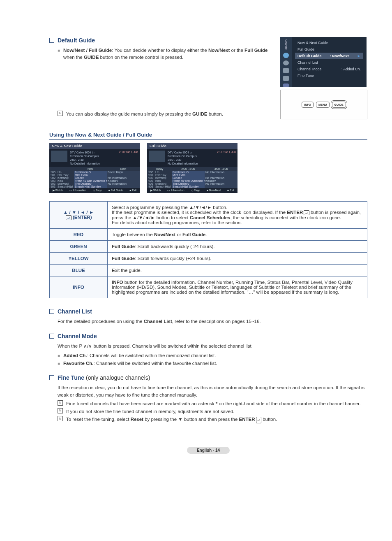  What do you see at coordinates (212, 420) in the screenshot?
I see `fine-tune-note-3: N To reset the fine-tuning, select Reset…` at bounding box center [212, 420].